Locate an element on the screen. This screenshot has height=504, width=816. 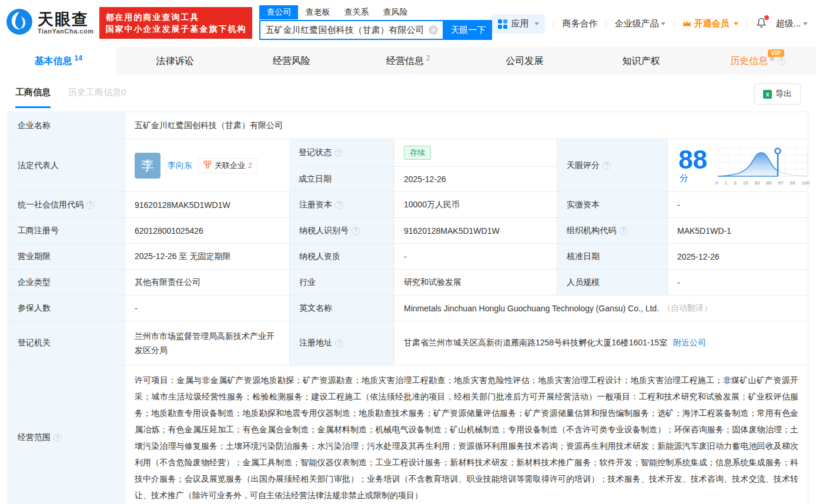
tab-legal: 法律诉讼 is located at coordinates (175, 61).